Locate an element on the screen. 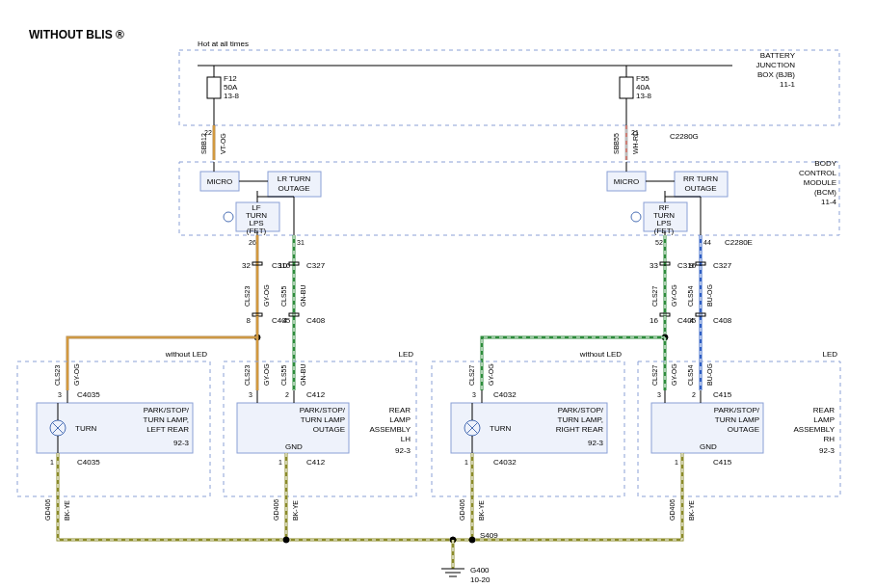 The height and width of the screenshot is (588, 875). svg-text: C412 is located at coordinates (316, 463).